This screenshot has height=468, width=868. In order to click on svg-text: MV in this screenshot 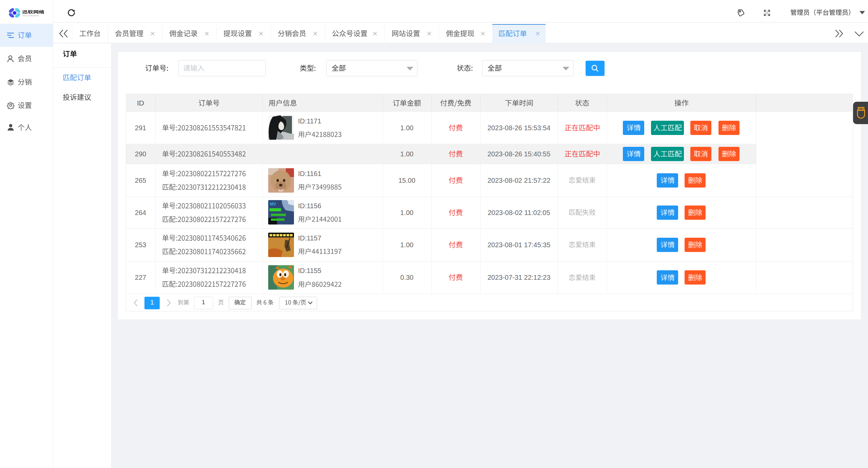, I will do `click(273, 204)`.